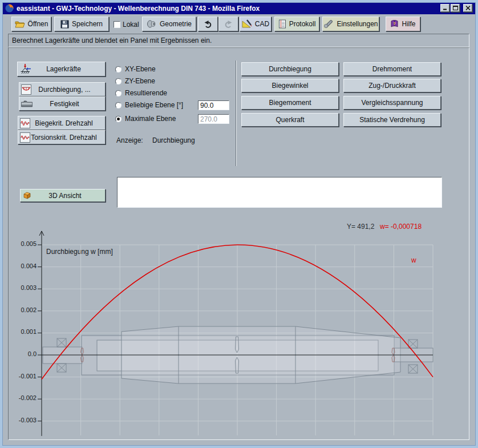  Describe the element at coordinates (62, 104) in the screenshot. I see `festigkeit-button: Festigkeit` at that location.